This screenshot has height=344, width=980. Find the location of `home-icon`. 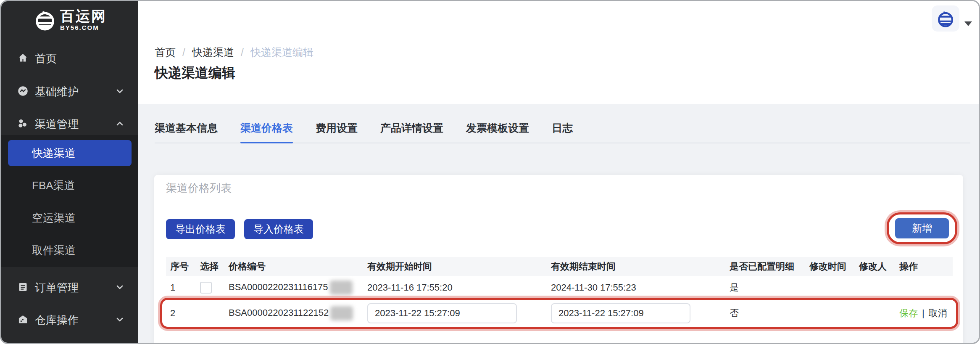

home-icon is located at coordinates (23, 58).